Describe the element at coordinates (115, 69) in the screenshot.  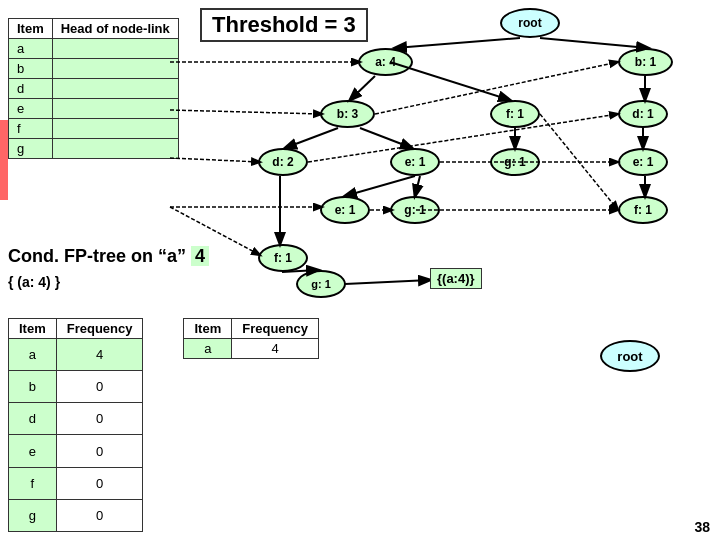
I see `head-b` at that location.